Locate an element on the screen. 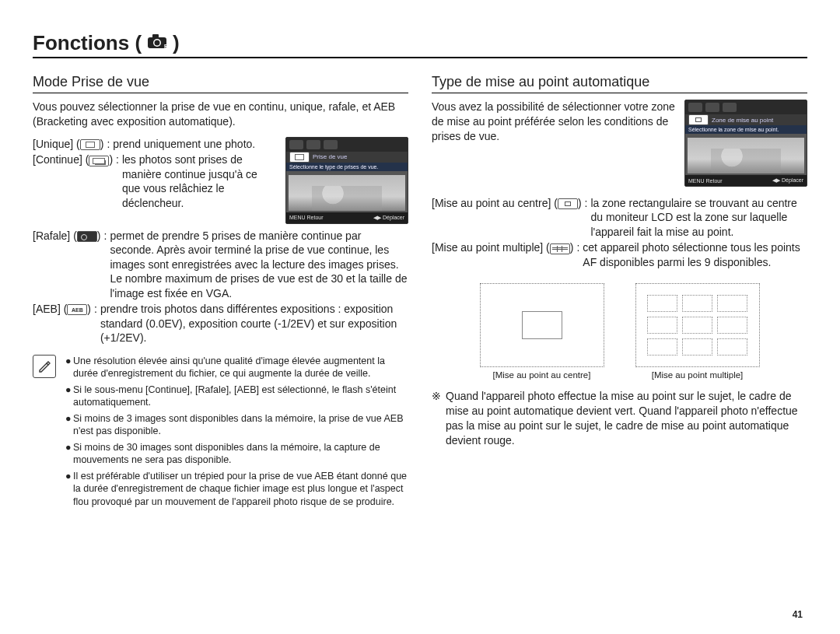 Image resolution: width=840 pixels, height=634 pixels. multi-af-diagram is located at coordinates (698, 325).